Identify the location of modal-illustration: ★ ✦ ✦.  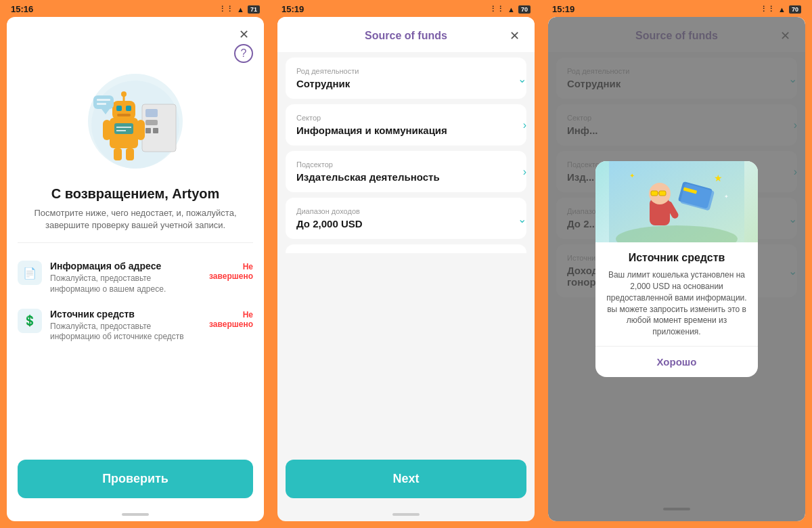
(677, 202).